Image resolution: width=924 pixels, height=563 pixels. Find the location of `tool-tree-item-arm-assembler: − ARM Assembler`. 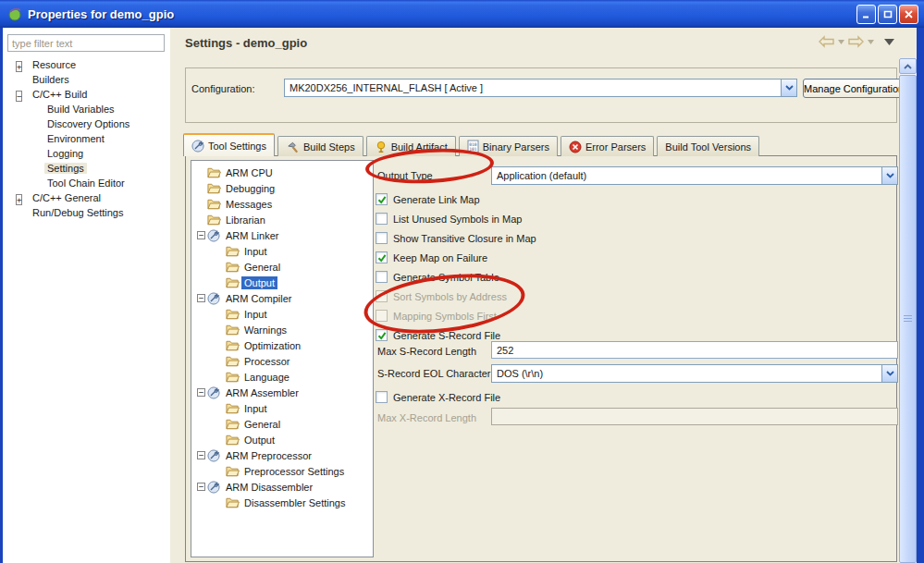

tool-tree-item-arm-assembler: − ARM Assembler is located at coordinates (282, 392).